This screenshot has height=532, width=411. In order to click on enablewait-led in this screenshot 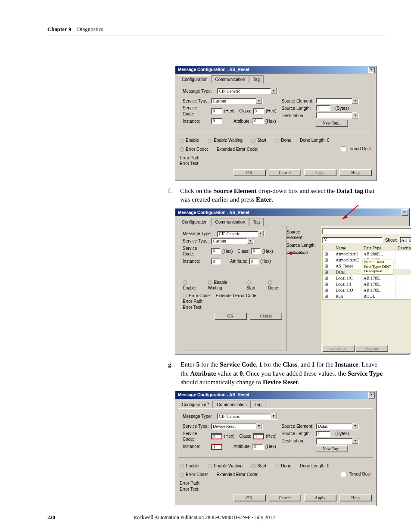, I will do `click(210, 141)`.